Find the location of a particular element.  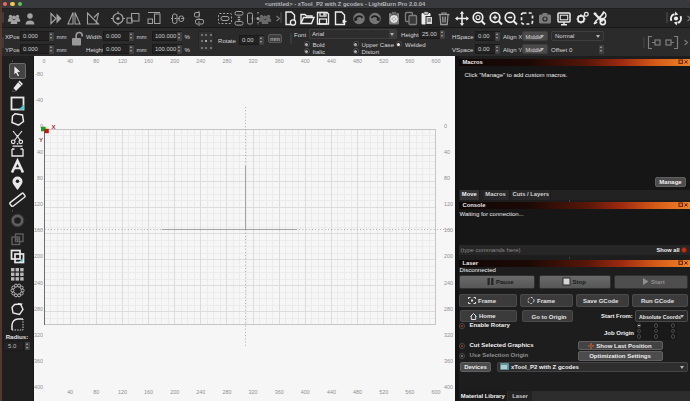

svg-text: -80 is located at coordinates (39, 74).